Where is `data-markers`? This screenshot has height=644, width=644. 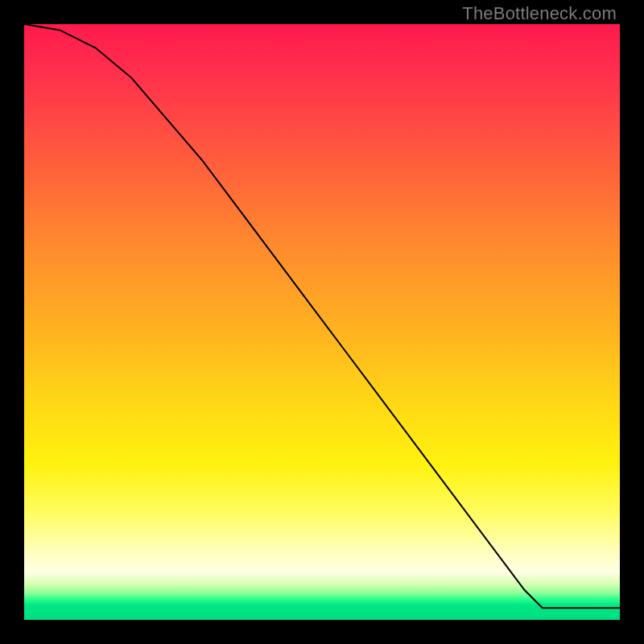 data-markers is located at coordinates (521, 536).